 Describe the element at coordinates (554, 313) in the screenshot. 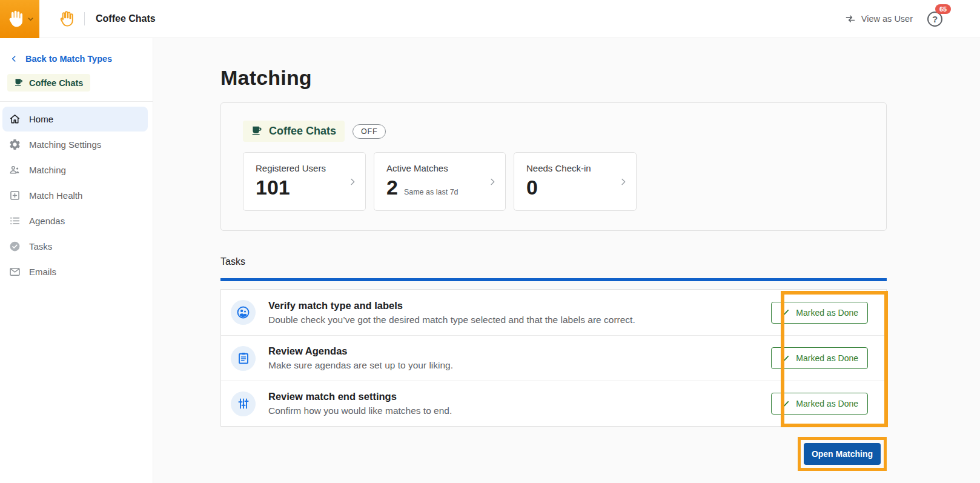

I see `task-row-verify-match-type: Verify match type and labels Double chec…` at that location.